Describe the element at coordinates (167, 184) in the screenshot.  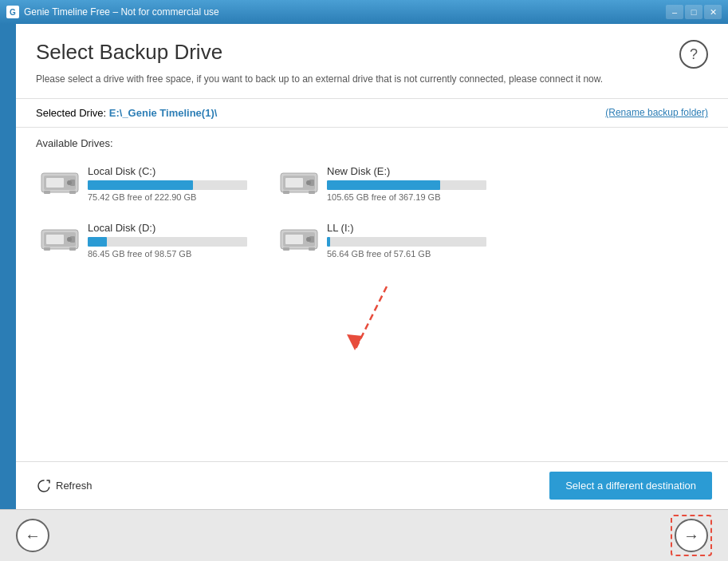
I see `drive-info: Local Disk (C:) 75.42 GB free of 222.90 …` at that location.